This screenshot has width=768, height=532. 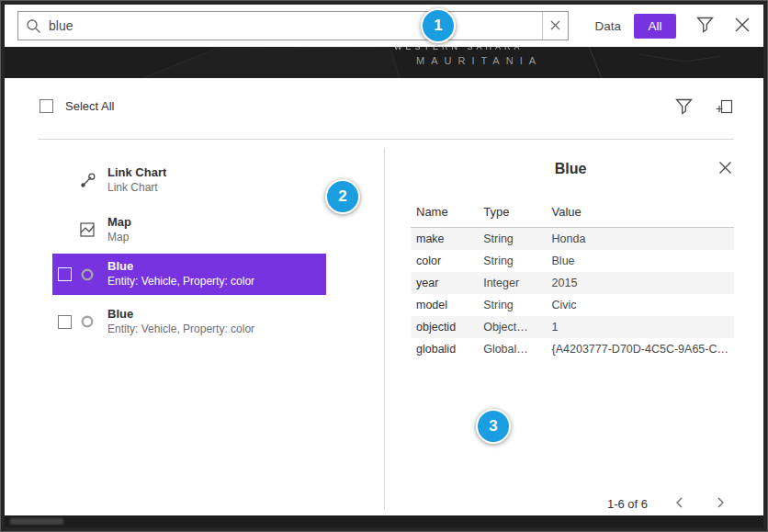 What do you see at coordinates (459, 50) in the screenshot?
I see `map-label-western-sahara: WESTERN SAHARA` at bounding box center [459, 50].